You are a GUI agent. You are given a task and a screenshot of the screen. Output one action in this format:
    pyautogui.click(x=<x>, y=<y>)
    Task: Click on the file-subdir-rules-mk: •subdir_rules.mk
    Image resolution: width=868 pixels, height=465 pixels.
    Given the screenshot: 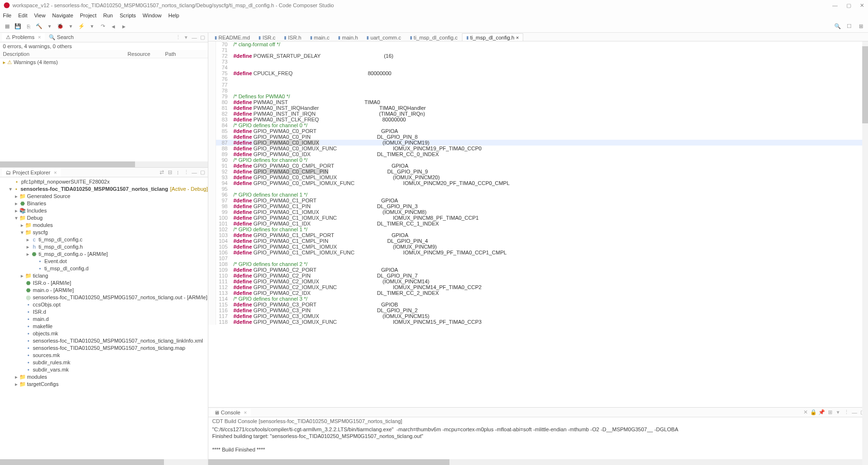 What is the action you would take?
    pyautogui.click(x=105, y=362)
    